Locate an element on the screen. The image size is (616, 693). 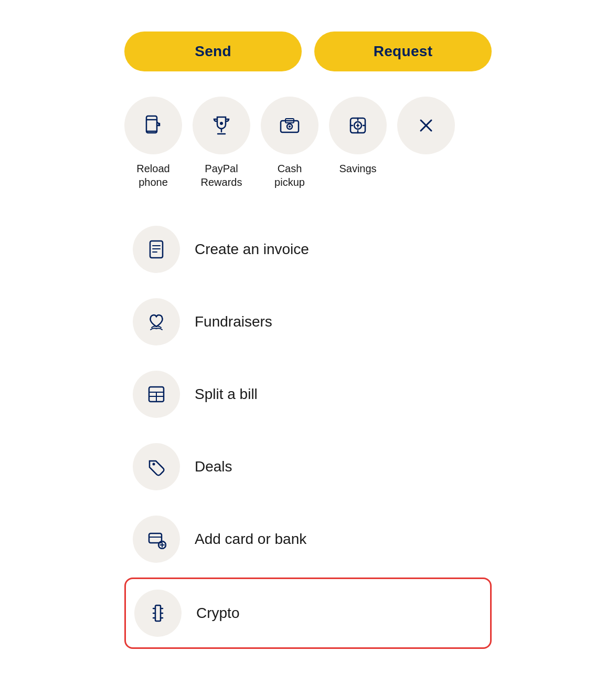
action-buttons-row: Send Request is located at coordinates (308, 51).